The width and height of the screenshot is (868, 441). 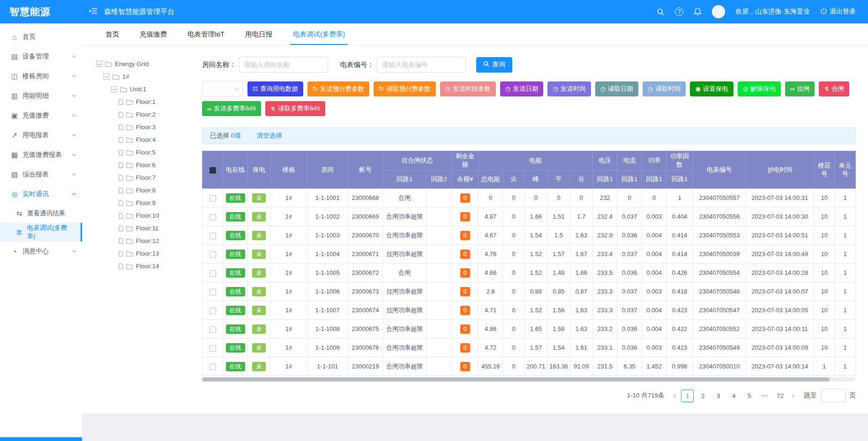 What do you see at coordinates (223, 89) in the screenshot?
I see `rate-select-dropdown` at bounding box center [223, 89].